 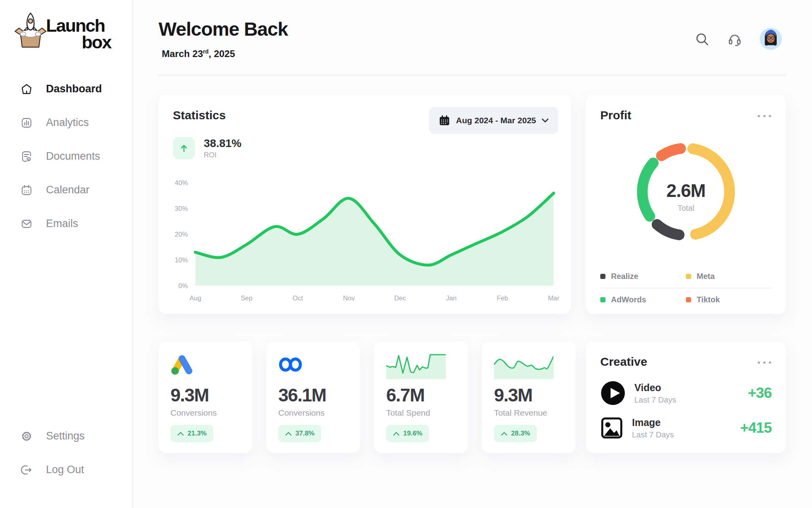 What do you see at coordinates (73, 156) in the screenshot?
I see `sidebar-item-label: Documents` at bounding box center [73, 156].